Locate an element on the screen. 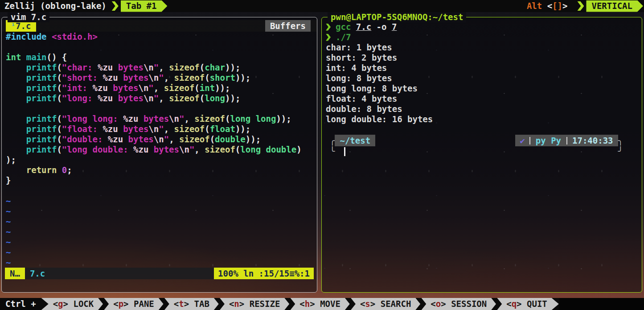 The width and height of the screenshot is (644, 310). alt-keybind-hint: Alt <[]> is located at coordinates (547, 6).